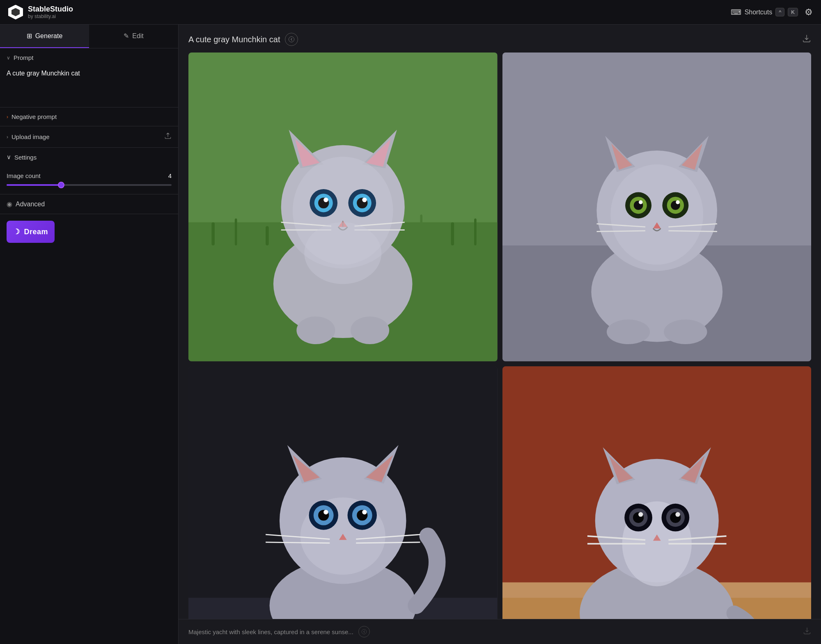 The image size is (821, 644). I want to click on shortcut-key-1: ^, so click(780, 12).